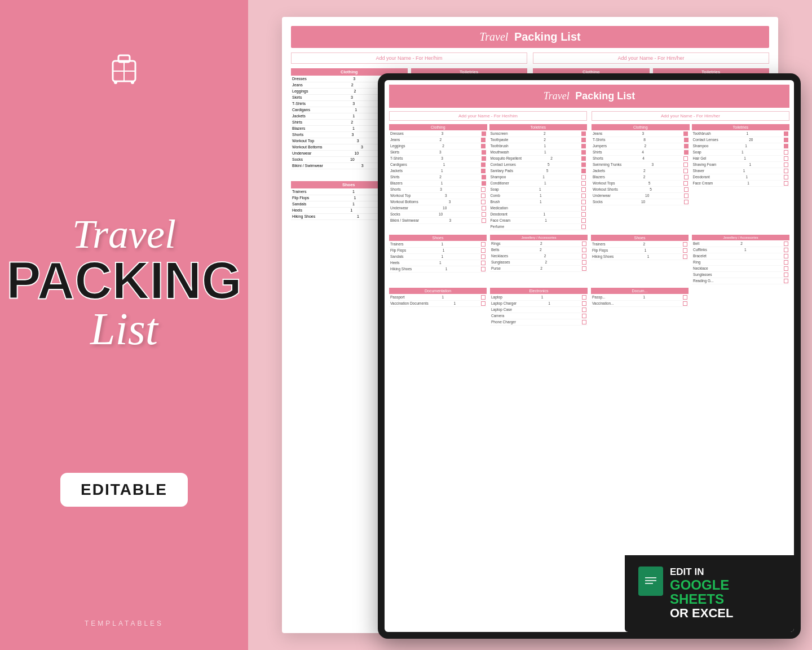 The width and height of the screenshot is (812, 650). Describe the element at coordinates (701, 594) in the screenshot. I see `edit-text-block: EDIT IN GOOGLE SHEETS OR EXCEL` at that location.